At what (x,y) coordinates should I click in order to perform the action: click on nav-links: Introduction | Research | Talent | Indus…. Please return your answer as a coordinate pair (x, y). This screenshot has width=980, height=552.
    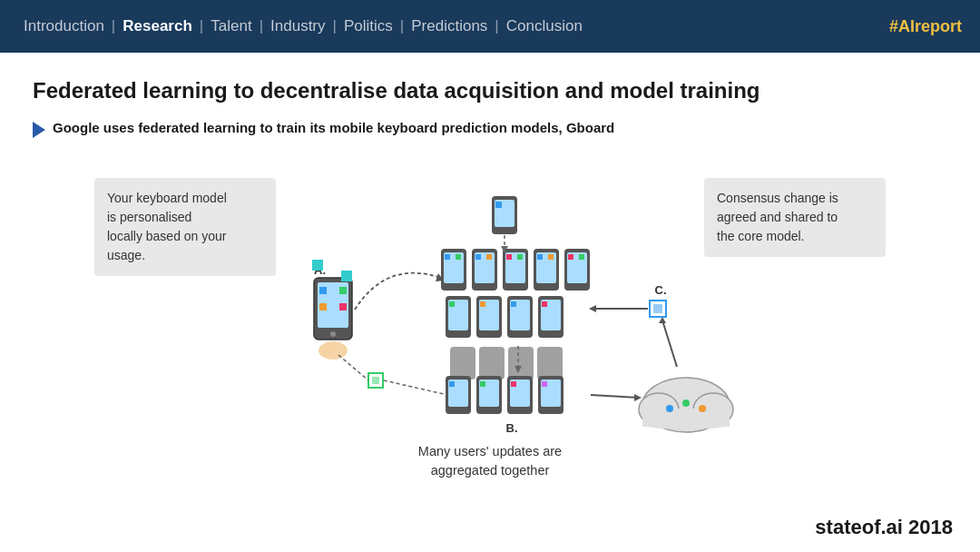
    Looking at the image, I should click on (303, 26).